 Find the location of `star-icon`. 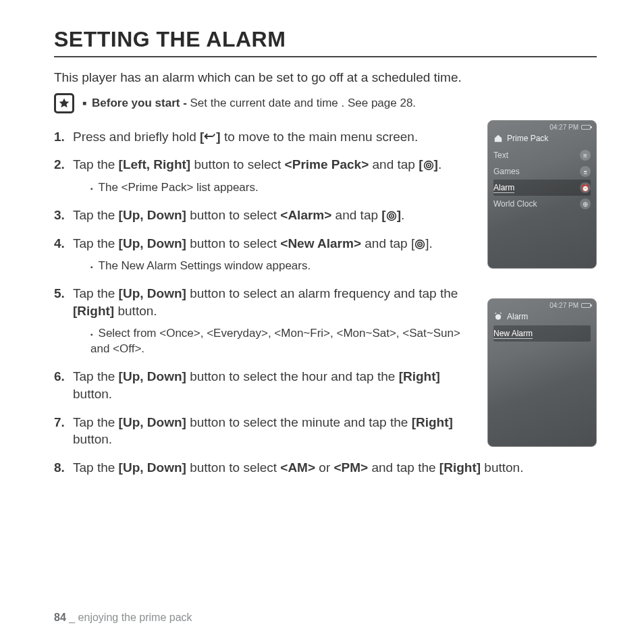

star-icon is located at coordinates (64, 103).